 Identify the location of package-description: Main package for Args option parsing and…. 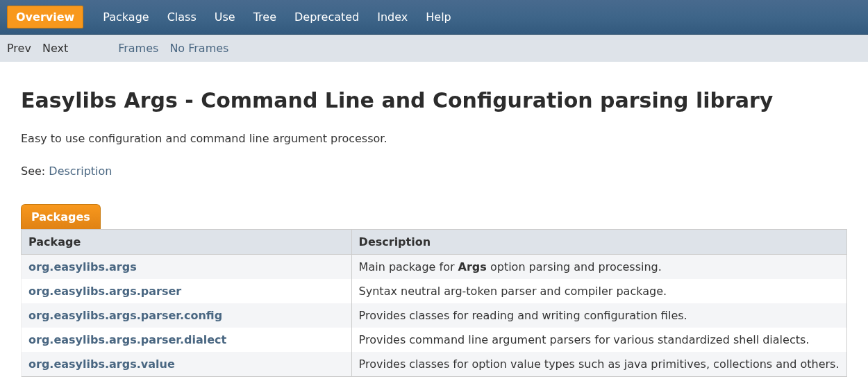
(599, 267).